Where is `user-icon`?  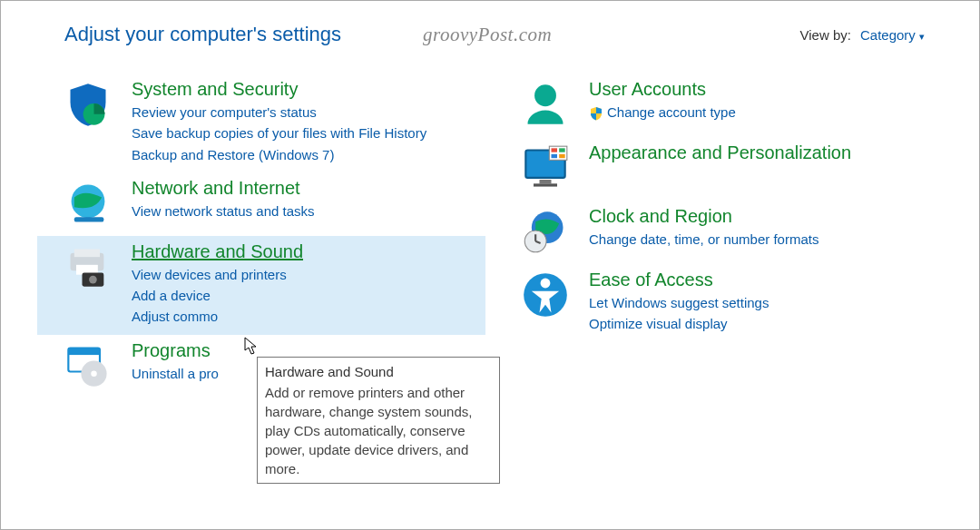 user-icon is located at coordinates (545, 104).